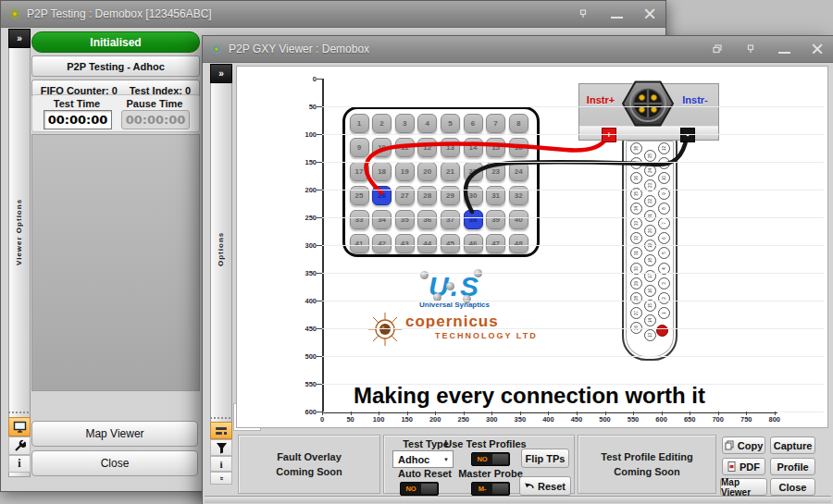 Image resolution: width=833 pixels, height=504 pixels. Describe the element at coordinates (381, 148) in the screenshot. I see `connector-pin: 10` at that location.